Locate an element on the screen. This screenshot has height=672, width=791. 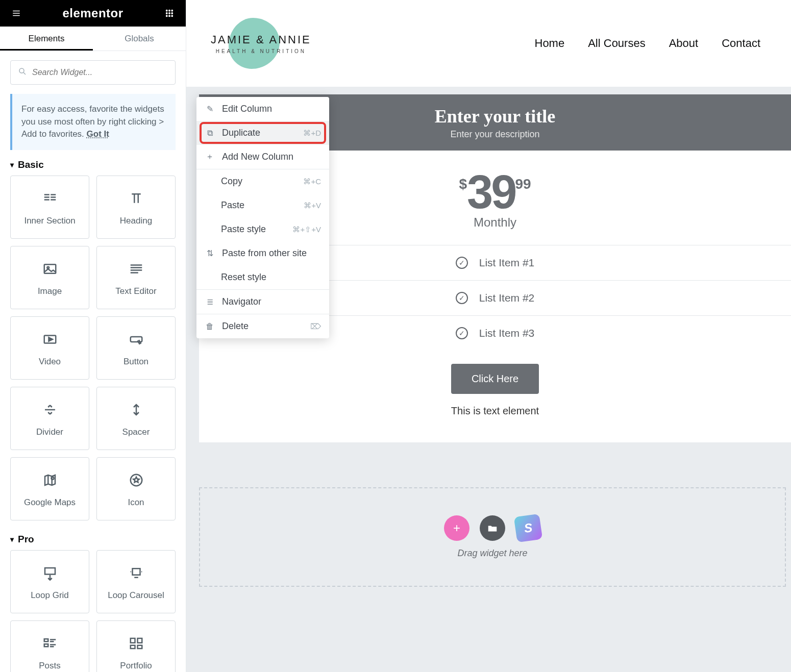
price-cents: 99 is located at coordinates (523, 184).